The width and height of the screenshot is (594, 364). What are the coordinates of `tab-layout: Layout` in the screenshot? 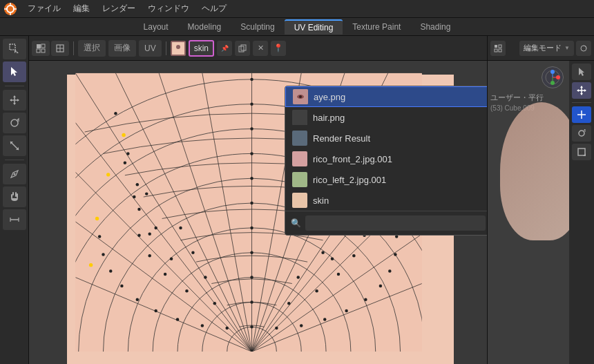 It's located at (156, 27).